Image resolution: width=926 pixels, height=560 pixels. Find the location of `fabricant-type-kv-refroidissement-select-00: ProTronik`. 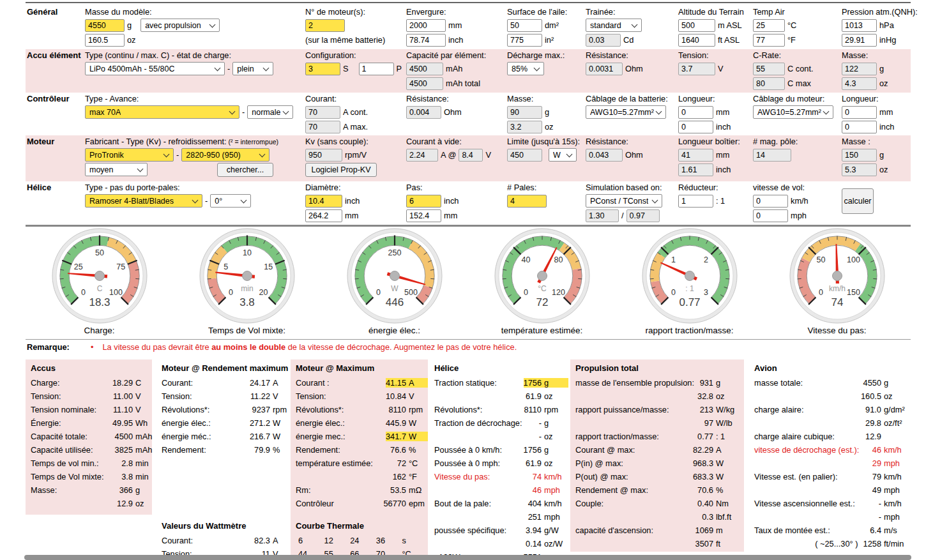

fabricant-type-kv-refroidissement-select-00: ProTronik is located at coordinates (129, 155).